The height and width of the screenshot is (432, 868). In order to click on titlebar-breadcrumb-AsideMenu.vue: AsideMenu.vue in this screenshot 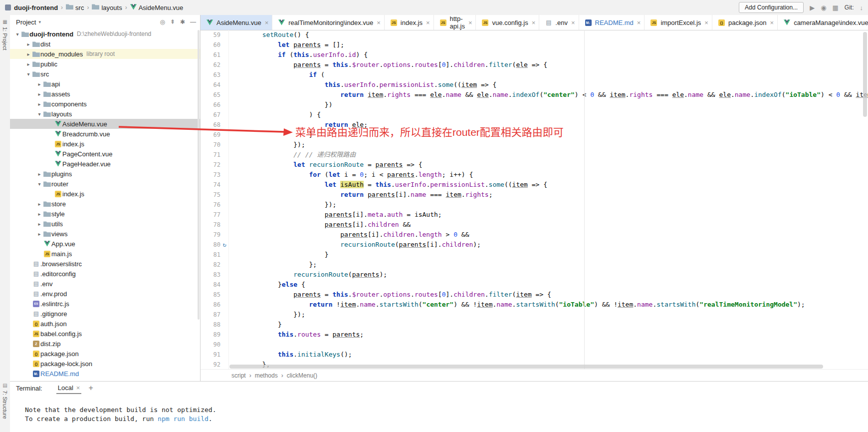, I will do `click(157, 8)`.